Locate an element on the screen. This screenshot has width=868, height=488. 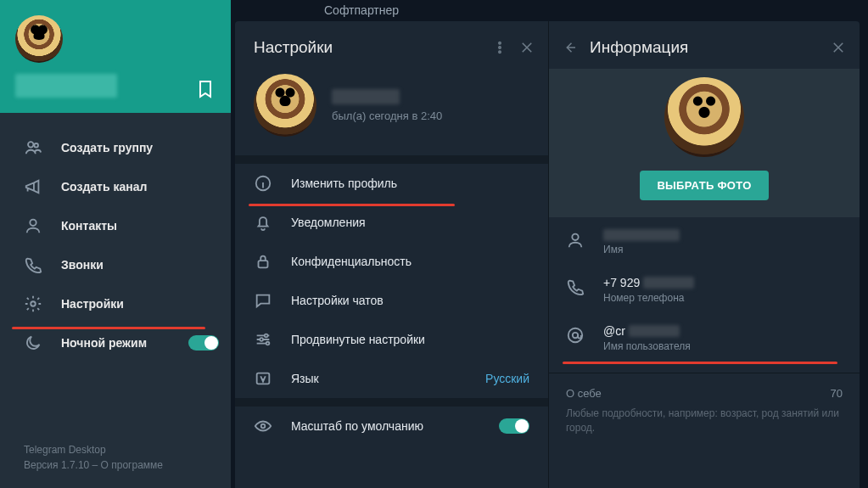
field-value is located at coordinates (641, 235).